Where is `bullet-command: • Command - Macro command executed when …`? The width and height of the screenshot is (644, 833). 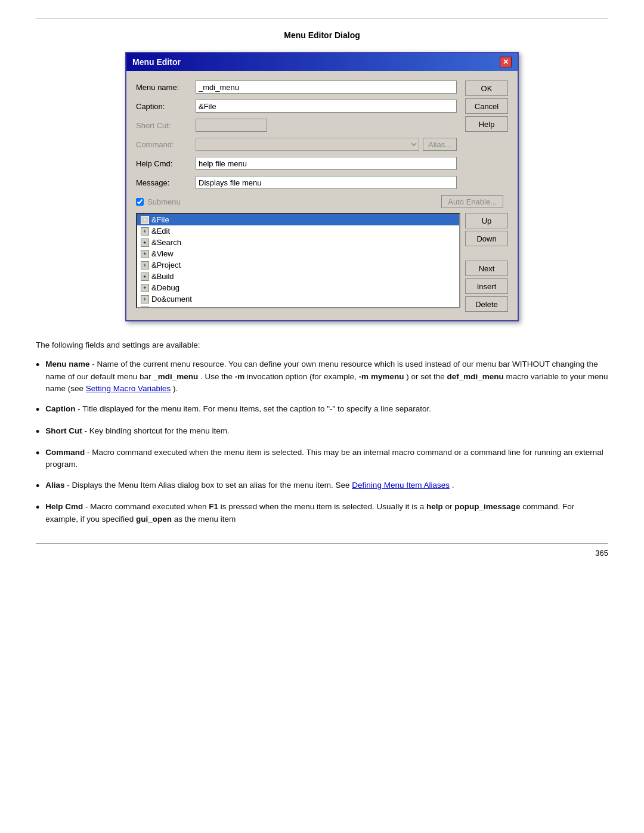
bullet-command: • Command - Macro command executed when … is located at coordinates (322, 459).